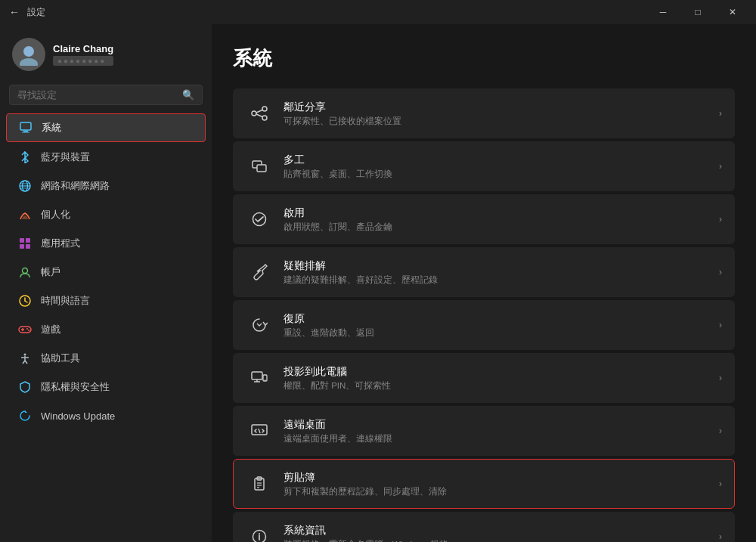 This screenshot has width=756, height=542. What do you see at coordinates (501, 227) in the screenshot?
I see `activation-desc: 啟用狀態、訂閱、產品金鑰` at bounding box center [501, 227].